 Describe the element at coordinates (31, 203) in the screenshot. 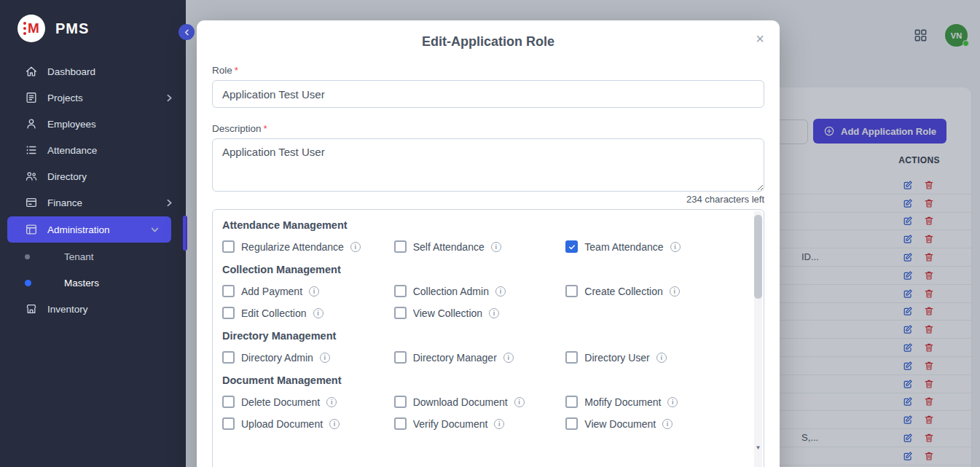

I see `finance-icon` at that location.